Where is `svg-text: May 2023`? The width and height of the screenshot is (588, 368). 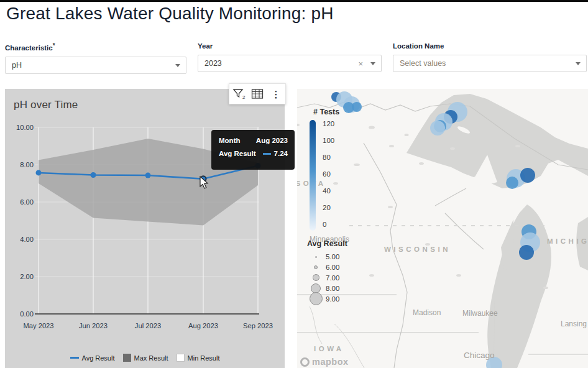 svg-text: May 2023 is located at coordinates (39, 326).